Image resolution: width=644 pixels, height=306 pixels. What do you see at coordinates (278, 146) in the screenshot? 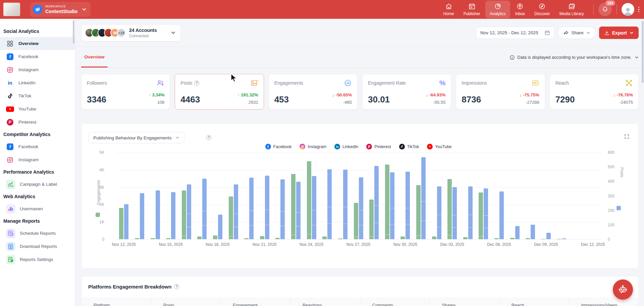
I see `legend-item-facebook: fFacebook` at bounding box center [278, 146].